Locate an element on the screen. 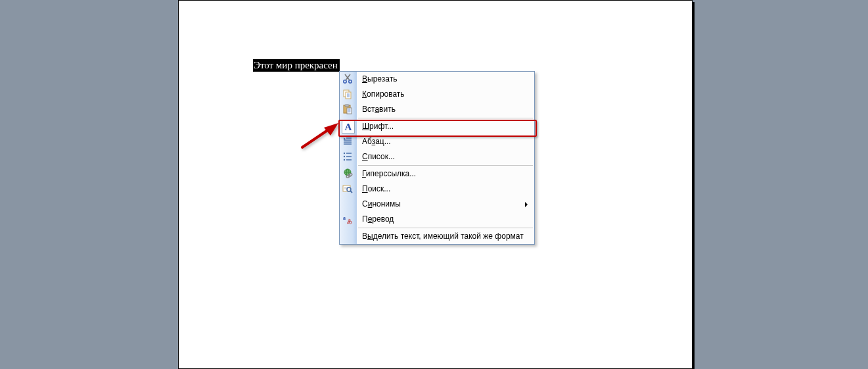  menu-item-label: Список... is located at coordinates (378, 157).